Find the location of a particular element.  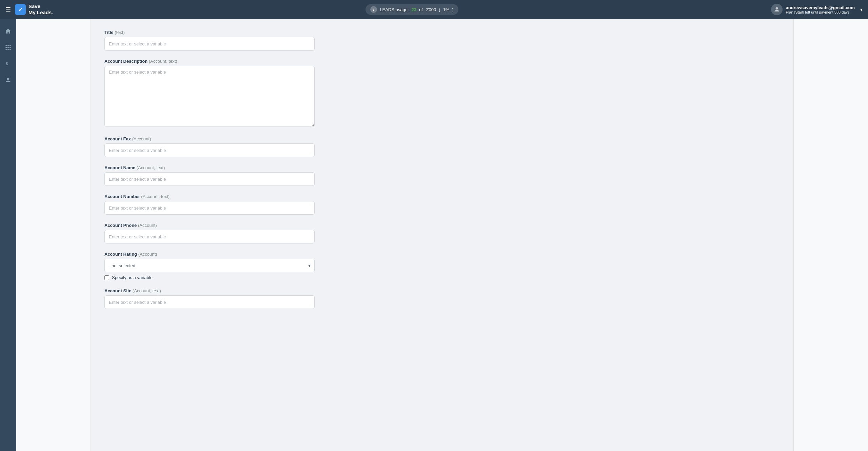

leads-percent-val: 1% is located at coordinates (446, 9).